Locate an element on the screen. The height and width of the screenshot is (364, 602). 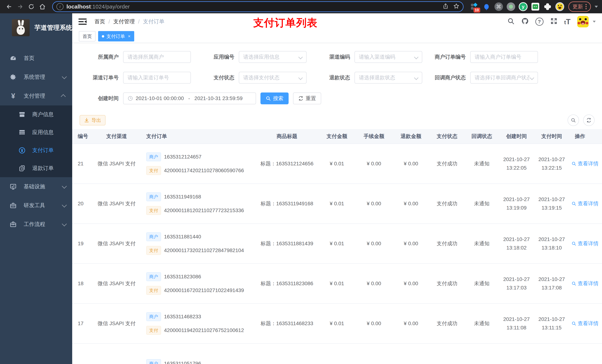
browser-reload-icon is located at coordinates (31, 7).